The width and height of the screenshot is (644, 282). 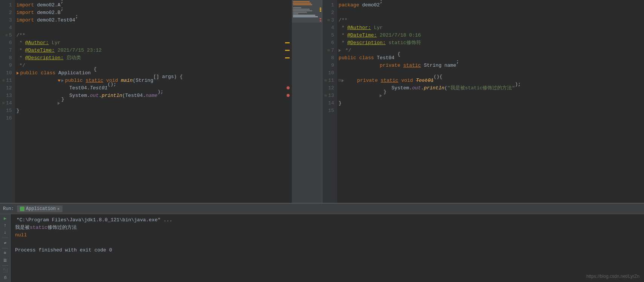 I want to click on right-code-line-13: }, so click(x=490, y=96).